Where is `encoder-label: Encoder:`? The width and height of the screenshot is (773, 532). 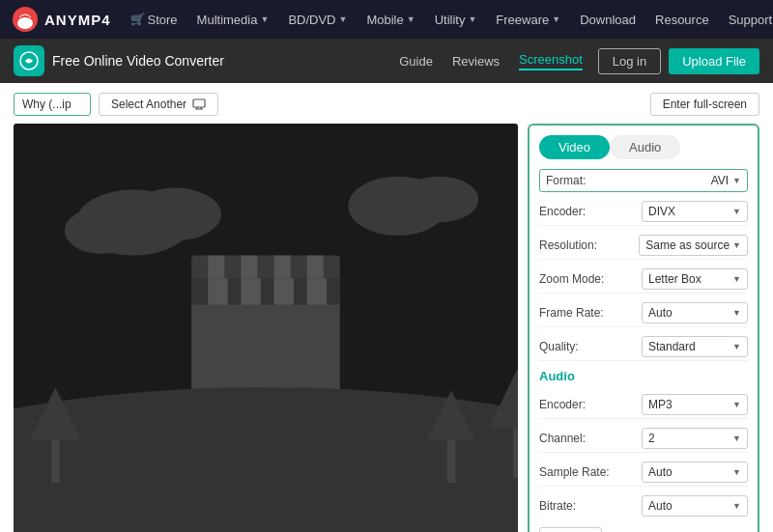
encoder-label: Encoder: is located at coordinates (562, 211).